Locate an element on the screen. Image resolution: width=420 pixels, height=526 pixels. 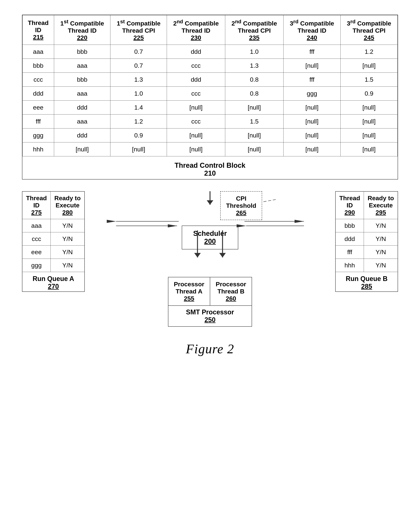
cpi-line2: Threshold is located at coordinates (241, 205).